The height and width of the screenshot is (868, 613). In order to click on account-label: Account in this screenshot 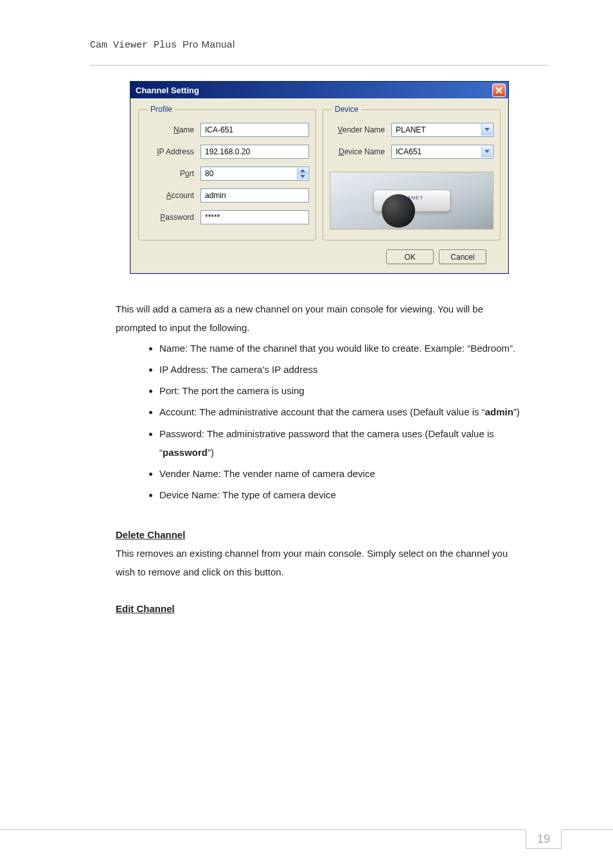, I will do `click(173, 195)`.